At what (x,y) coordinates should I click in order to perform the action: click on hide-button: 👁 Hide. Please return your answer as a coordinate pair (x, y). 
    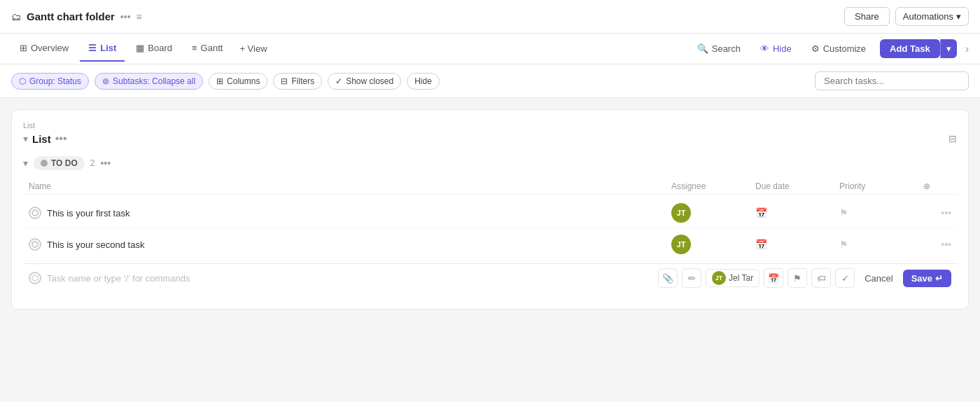
    Looking at the image, I should click on (776, 49).